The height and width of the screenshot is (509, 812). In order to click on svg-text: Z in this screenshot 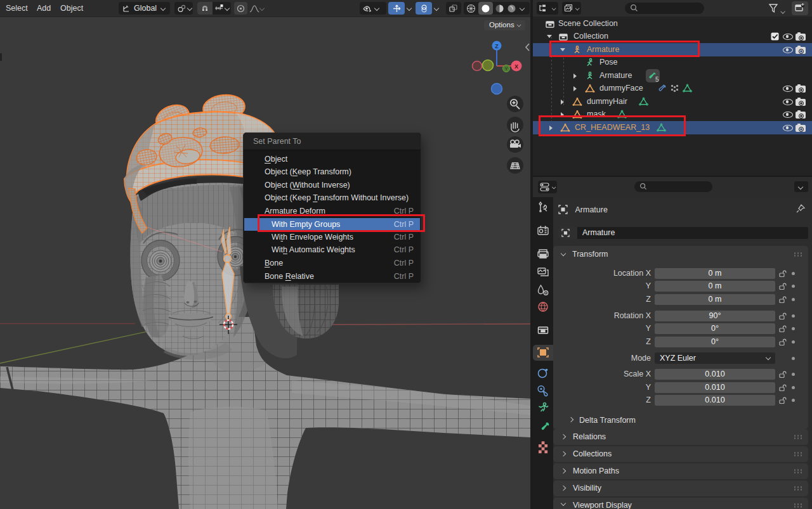, I will do `click(497, 46)`.